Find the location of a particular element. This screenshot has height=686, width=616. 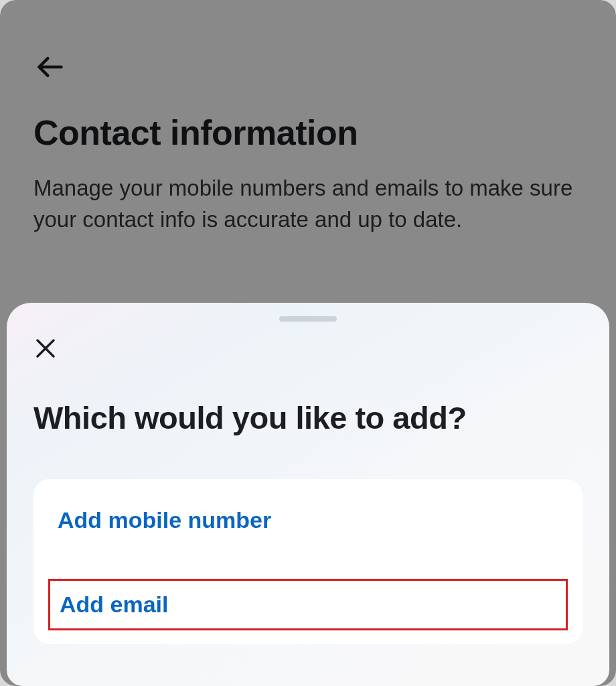

add-mobile-number-option: Add mobile number is located at coordinates (308, 520).